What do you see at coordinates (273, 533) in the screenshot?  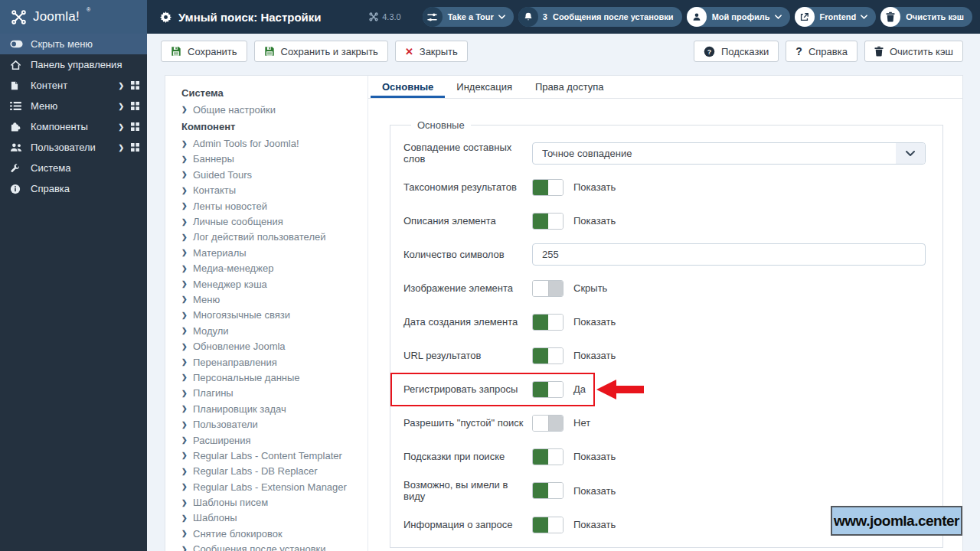 I see `tree-item: ❯Снятие блокировок` at bounding box center [273, 533].